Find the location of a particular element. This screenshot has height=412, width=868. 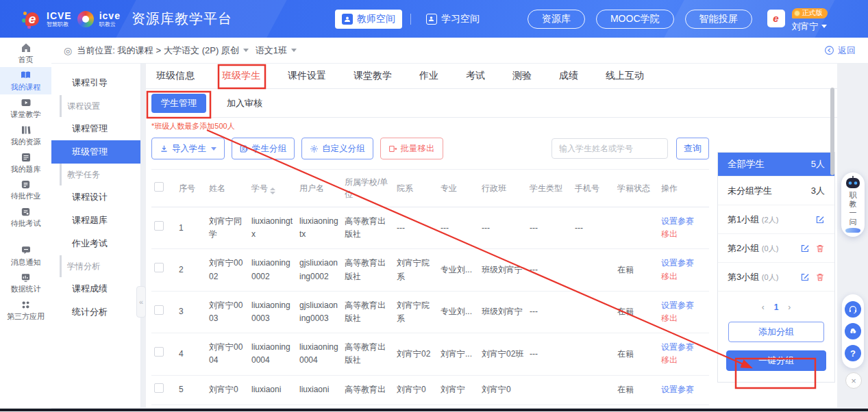

course-nav-question-bank: 课程题库 is located at coordinates (96, 220).